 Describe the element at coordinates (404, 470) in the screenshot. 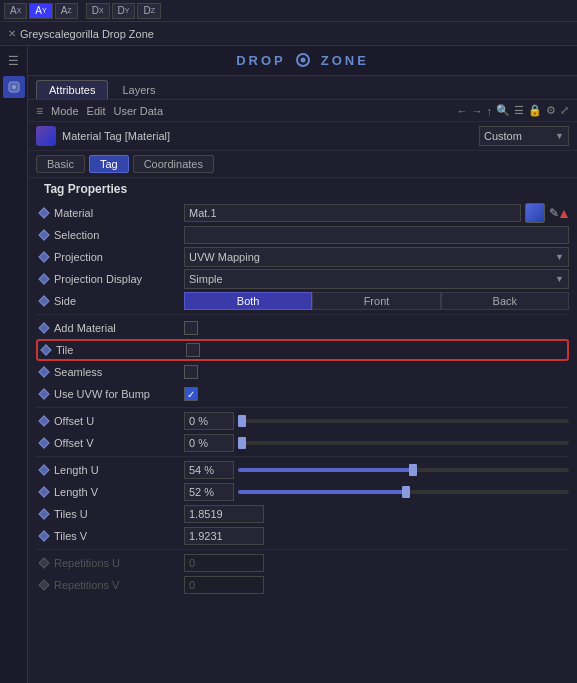

I see `track-length-u` at that location.